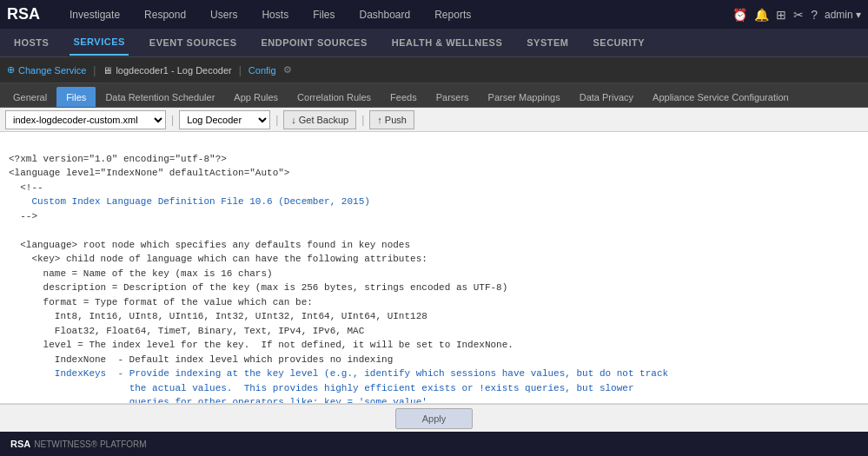  What do you see at coordinates (740, 15) in the screenshot?
I see `clock-icon: ⏰` at bounding box center [740, 15].